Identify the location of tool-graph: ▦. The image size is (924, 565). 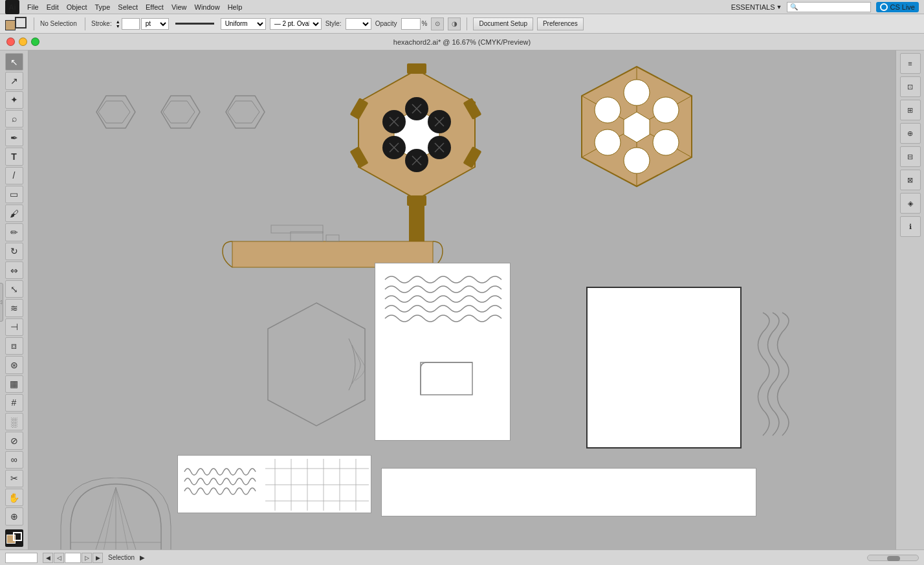
(14, 384).